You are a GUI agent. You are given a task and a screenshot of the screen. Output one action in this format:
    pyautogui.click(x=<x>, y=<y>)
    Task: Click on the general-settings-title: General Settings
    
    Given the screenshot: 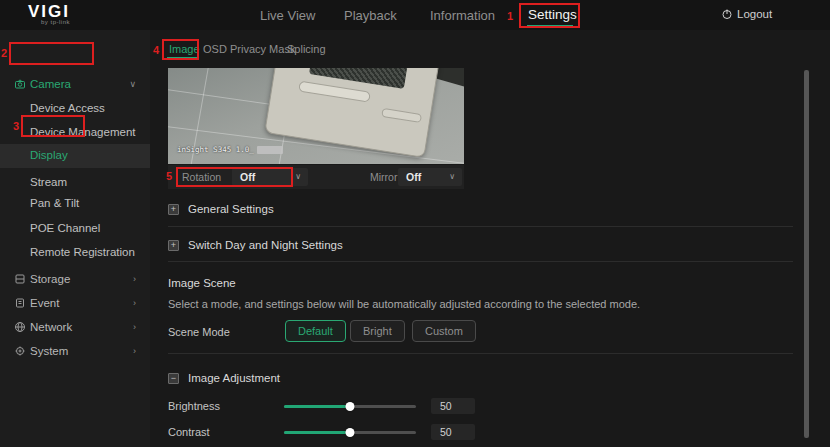 What is the action you would take?
    pyautogui.click(x=231, y=209)
    